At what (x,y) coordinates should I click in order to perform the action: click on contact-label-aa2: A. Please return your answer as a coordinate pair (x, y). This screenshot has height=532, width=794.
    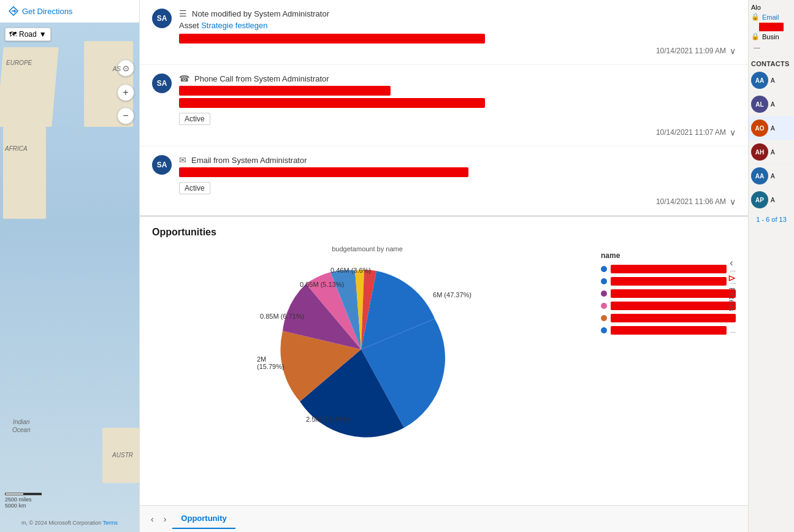
    Looking at the image, I should click on (773, 177).